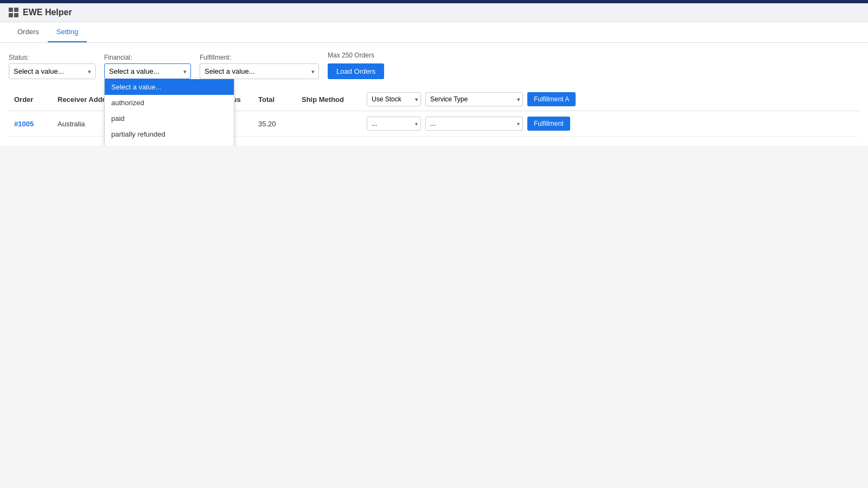 This screenshot has width=868, height=488. What do you see at coordinates (394, 99) in the screenshot?
I see `use-stock-wrapper: Use Stock` at bounding box center [394, 99].